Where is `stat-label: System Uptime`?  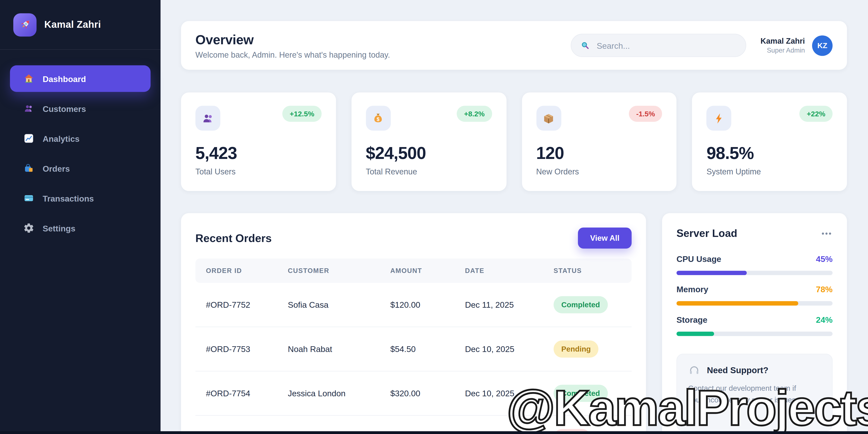 stat-label: System Uptime is located at coordinates (770, 172).